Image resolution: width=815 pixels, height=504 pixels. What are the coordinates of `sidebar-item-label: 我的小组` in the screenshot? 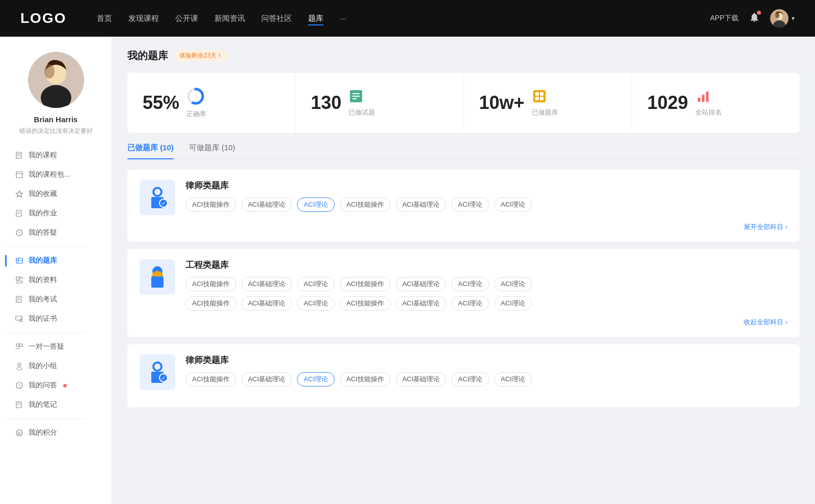 It's located at (43, 366).